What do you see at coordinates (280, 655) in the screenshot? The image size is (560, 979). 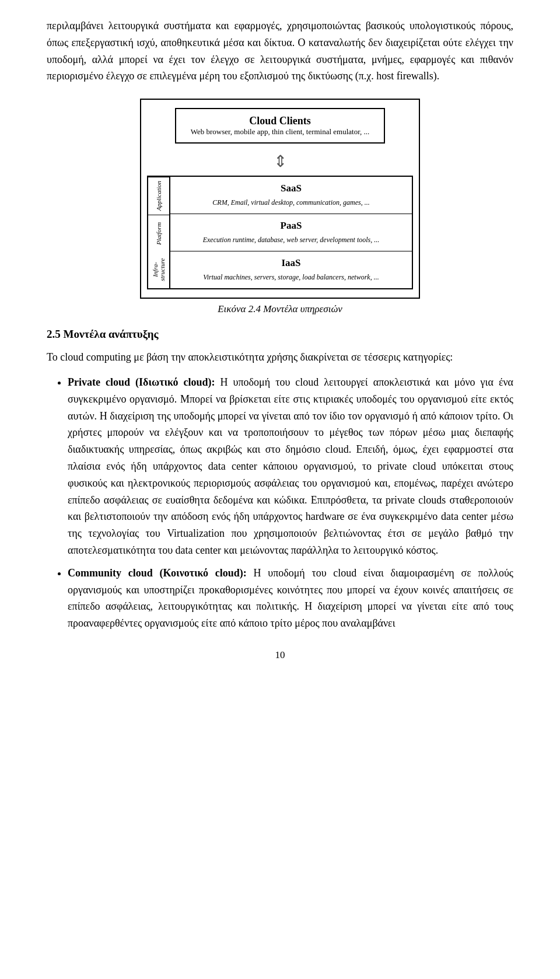 I see `page-number: 10` at bounding box center [280, 655].